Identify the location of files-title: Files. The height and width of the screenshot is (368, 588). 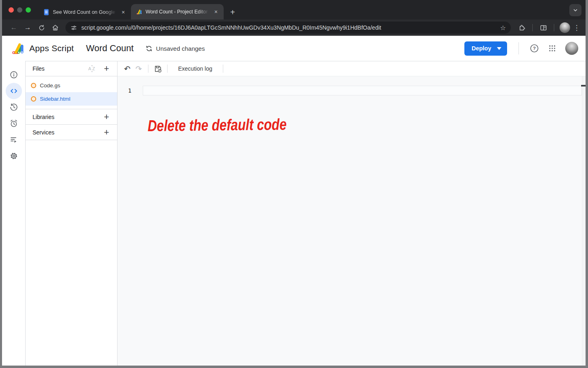
(39, 69).